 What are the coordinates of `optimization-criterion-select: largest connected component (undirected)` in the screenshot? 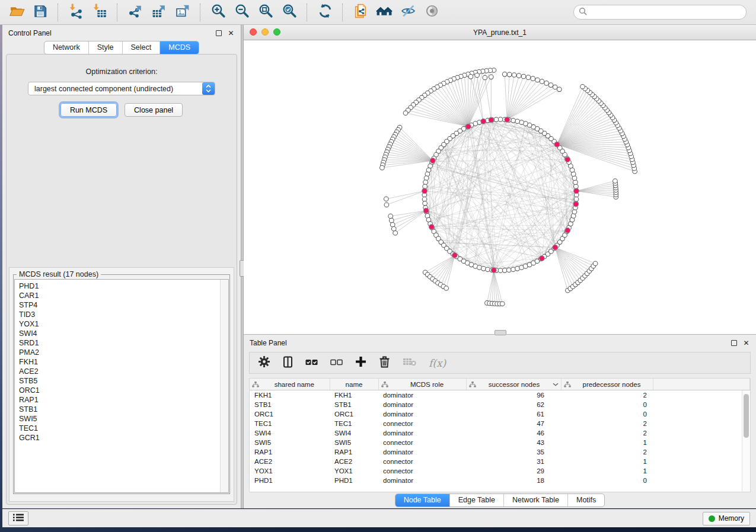 It's located at (122, 89).